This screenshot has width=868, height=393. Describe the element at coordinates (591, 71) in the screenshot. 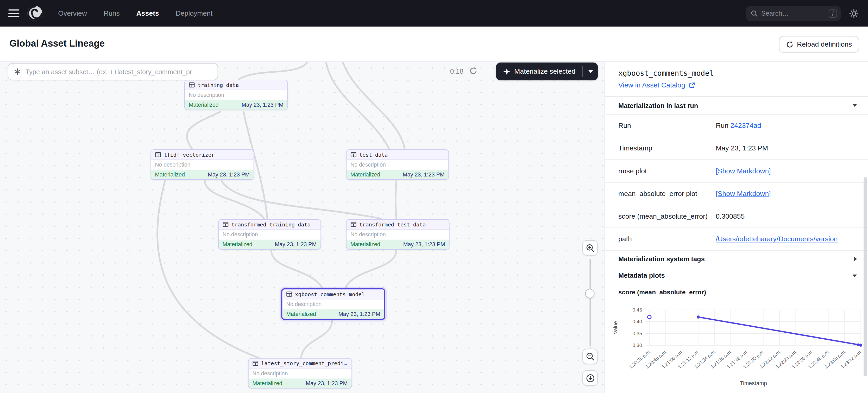

I see `materialize-options-dropdown` at that location.